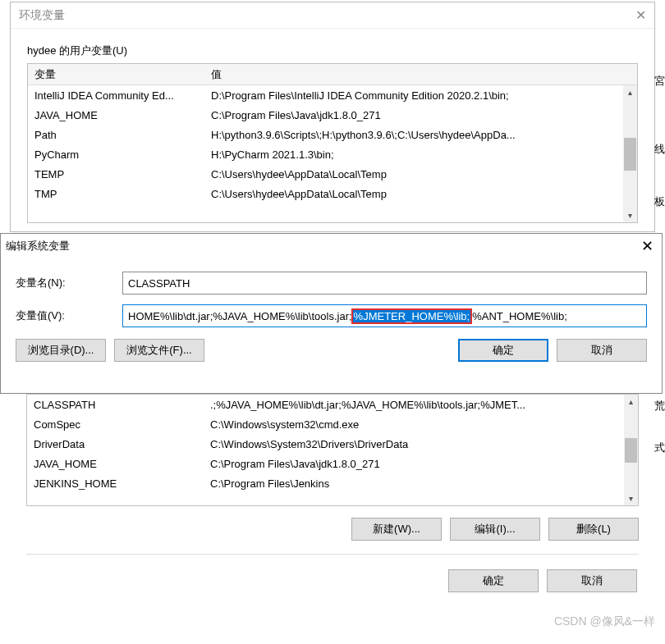  Describe the element at coordinates (660, 149) in the screenshot. I see `side-tab: 线` at that location.